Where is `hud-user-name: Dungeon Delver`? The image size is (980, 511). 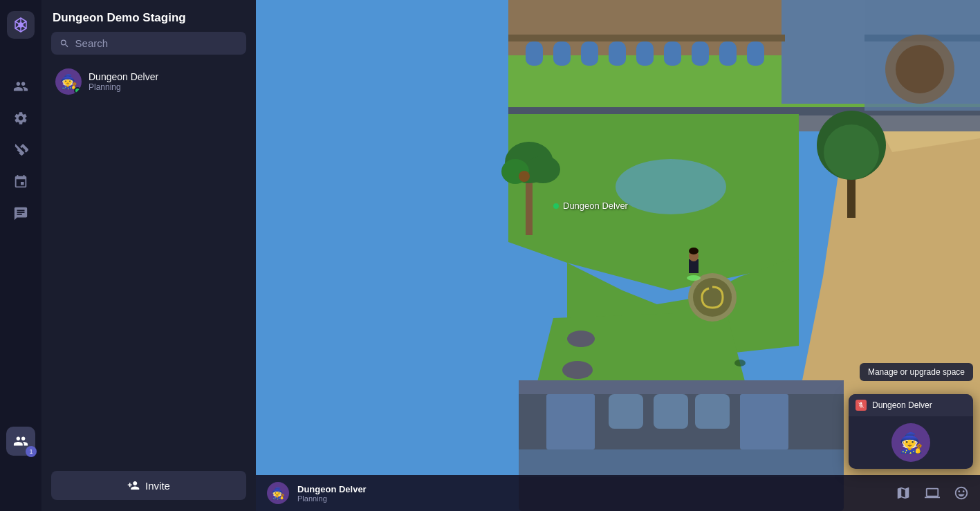 hud-user-name: Dungeon Delver is located at coordinates (592, 490).